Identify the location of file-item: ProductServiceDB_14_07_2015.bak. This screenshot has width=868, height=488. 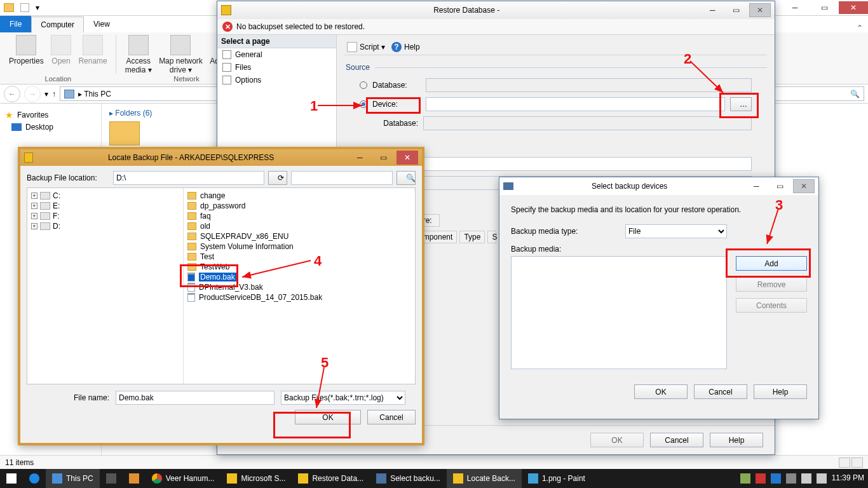
(299, 297).